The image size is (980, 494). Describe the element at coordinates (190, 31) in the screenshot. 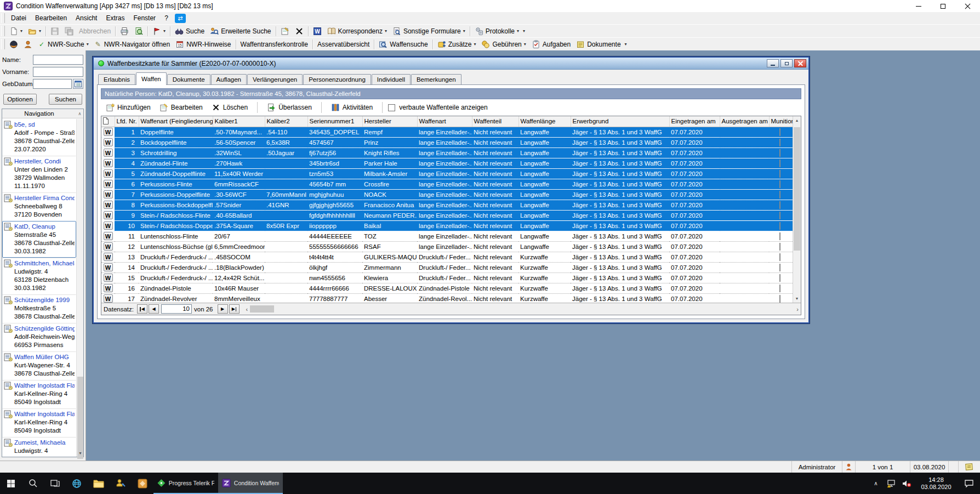

I see `suche-button: Suche` at that location.